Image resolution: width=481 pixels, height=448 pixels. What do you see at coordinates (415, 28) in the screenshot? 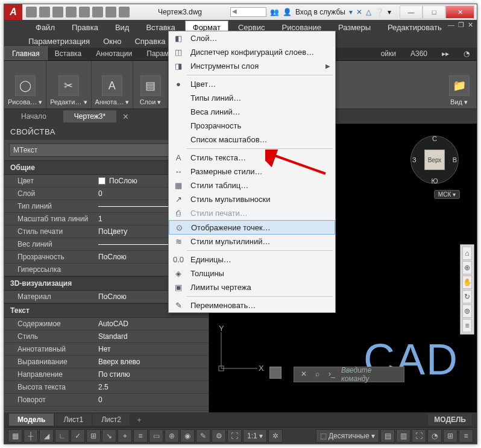
I see `menu-редактировать: Редактировать` at bounding box center [415, 28].